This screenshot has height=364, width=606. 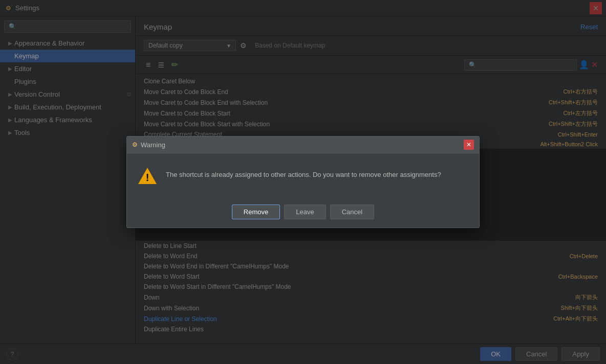 What do you see at coordinates (352, 212) in the screenshot?
I see `dialog-cancel-button: Cancel` at bounding box center [352, 212].